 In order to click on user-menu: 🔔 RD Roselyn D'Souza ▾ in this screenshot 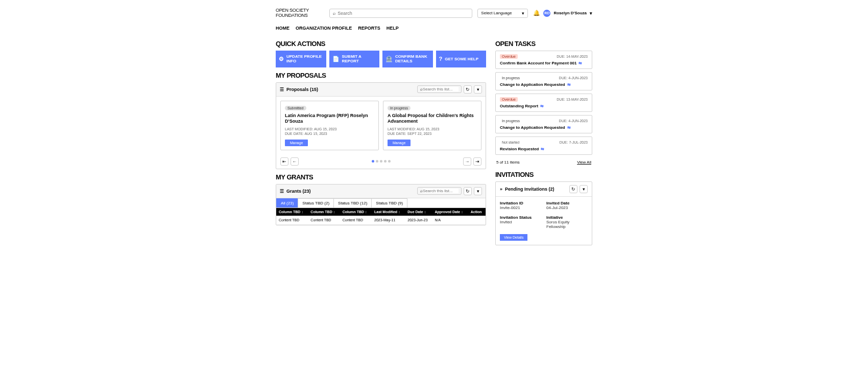, I will do `click(563, 13)`.